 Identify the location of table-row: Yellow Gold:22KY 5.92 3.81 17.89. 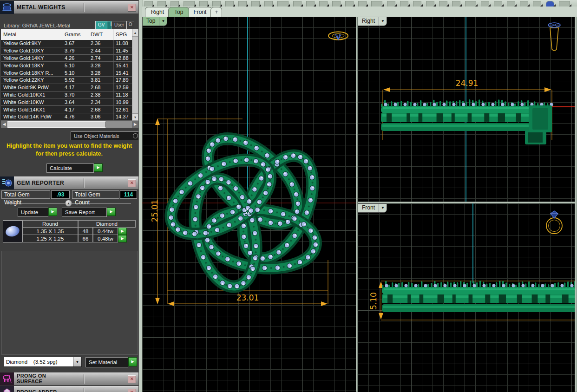
(66, 80).